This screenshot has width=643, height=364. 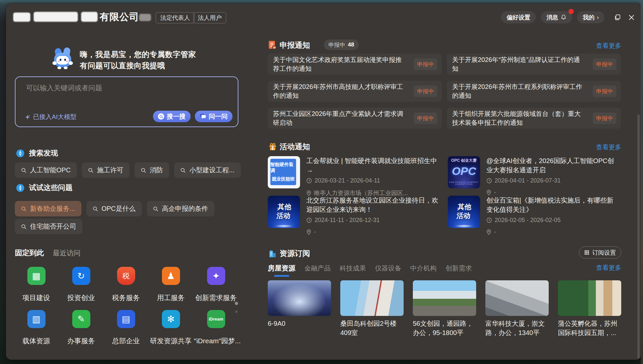 What do you see at coordinates (609, 268) in the screenshot?
I see `resources-more-link: 查看更多` at bounding box center [609, 268].